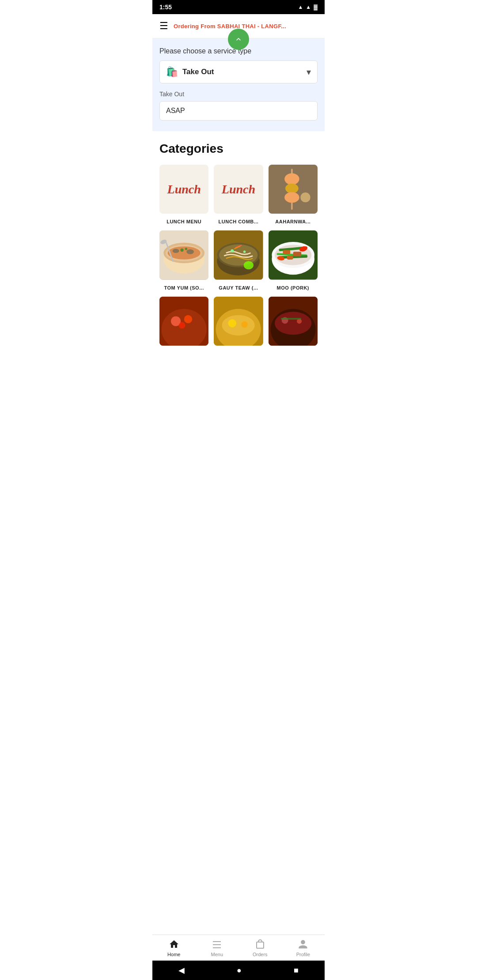 This screenshot has height=980, width=477. I want to click on category-label-lunch-combo: LUNCH COMB..., so click(238, 222).